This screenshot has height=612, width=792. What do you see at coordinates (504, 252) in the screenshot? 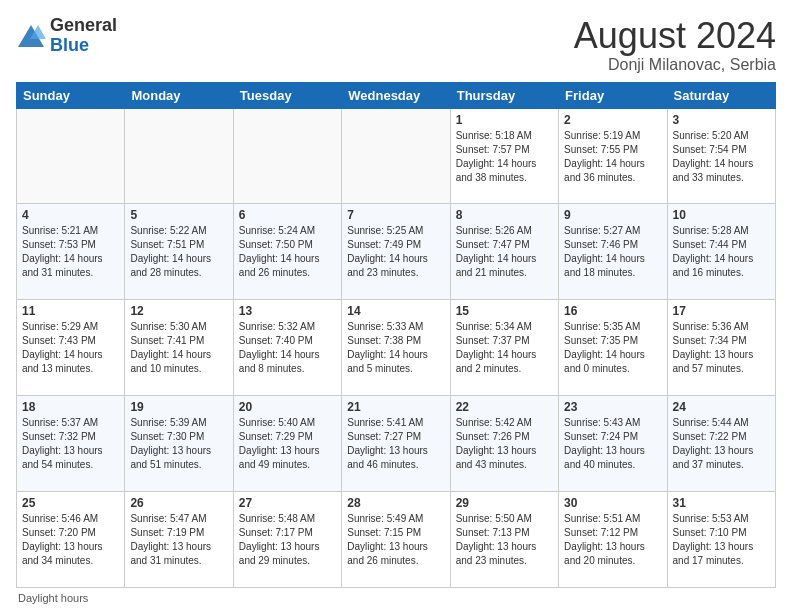
I see `day-info: Sunrise: 5:26 AM Sunset: 7:47 PM Dayligh…` at bounding box center [504, 252].